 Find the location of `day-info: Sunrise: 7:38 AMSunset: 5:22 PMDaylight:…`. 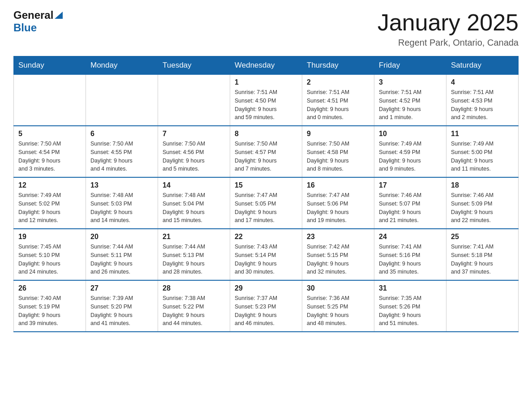

day-info: Sunrise: 7:38 AMSunset: 5:22 PMDaylight:… is located at coordinates (194, 311).